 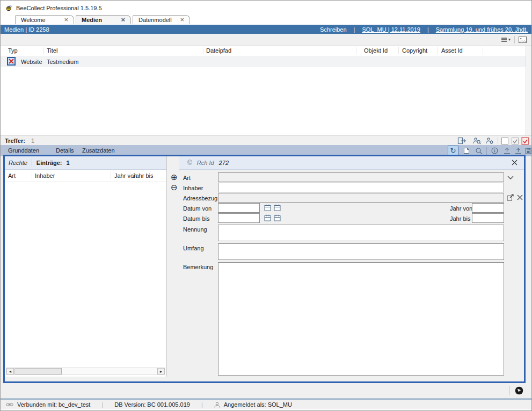 What do you see at coordinates (161, 371) in the screenshot?
I see `scroll-right-icon: ►` at bounding box center [161, 371].